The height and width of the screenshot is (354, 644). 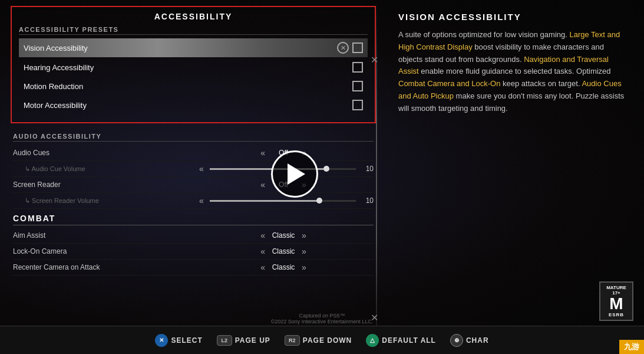 What do you see at coordinates (283, 235) in the screenshot?
I see `aim-assist-value: Classic` at bounding box center [283, 235].